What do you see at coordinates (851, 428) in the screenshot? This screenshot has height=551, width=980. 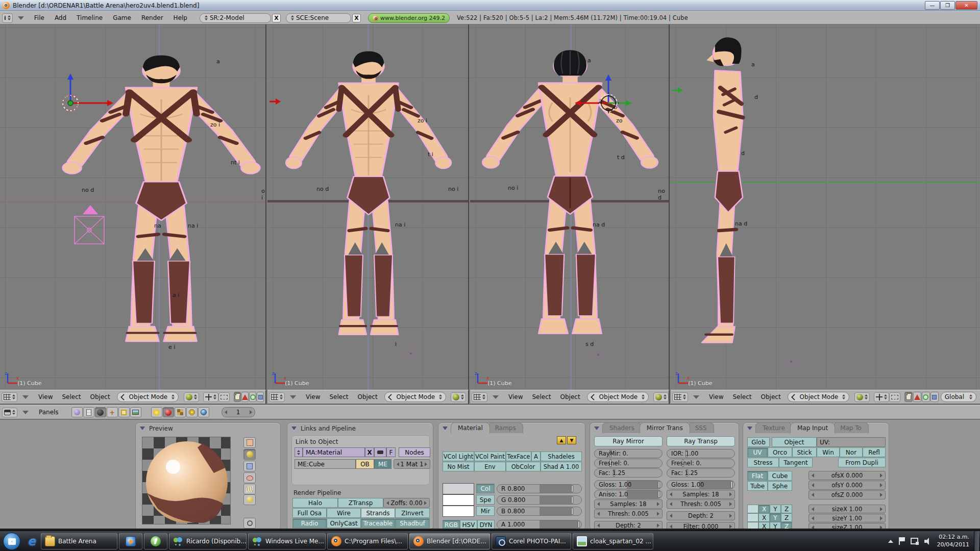 I see `tab-map-to: Map To` at bounding box center [851, 428].